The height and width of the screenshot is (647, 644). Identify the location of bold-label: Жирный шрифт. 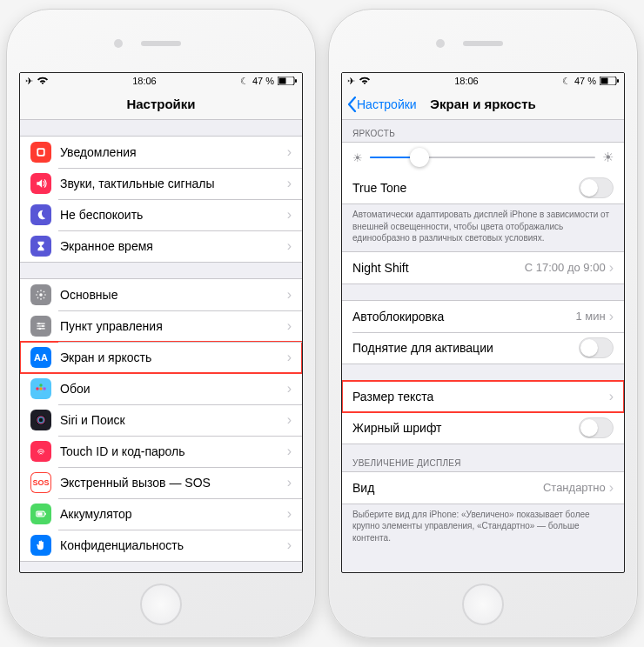
(466, 428).